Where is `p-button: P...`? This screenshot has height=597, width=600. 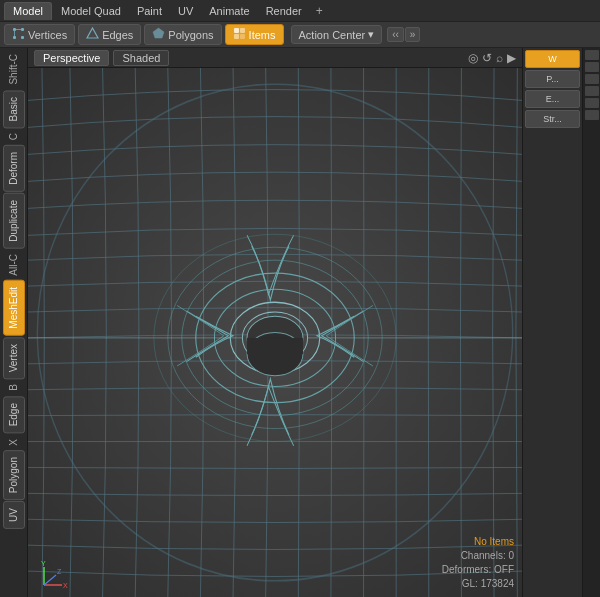 p-button: P... is located at coordinates (552, 79).